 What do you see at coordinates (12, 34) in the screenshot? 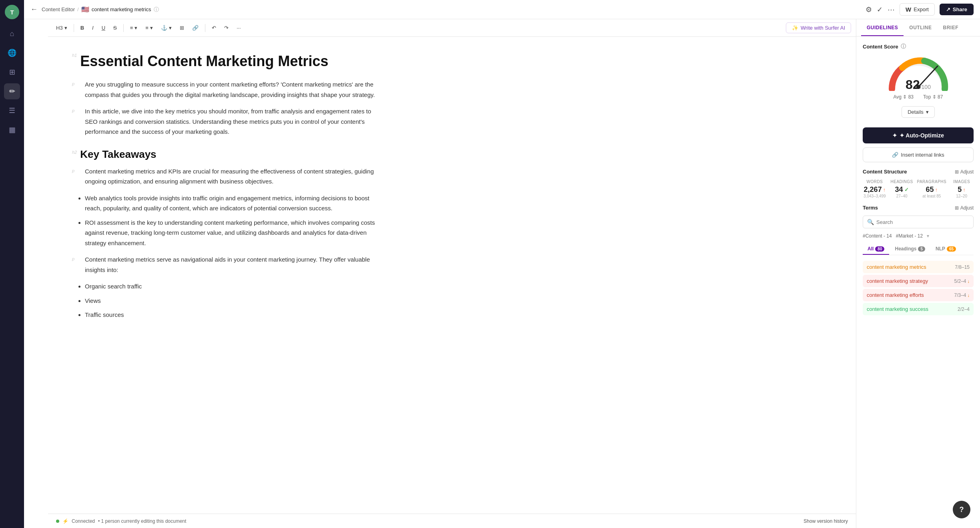
I see `sidebar-item-home: ⌂` at bounding box center [12, 34].